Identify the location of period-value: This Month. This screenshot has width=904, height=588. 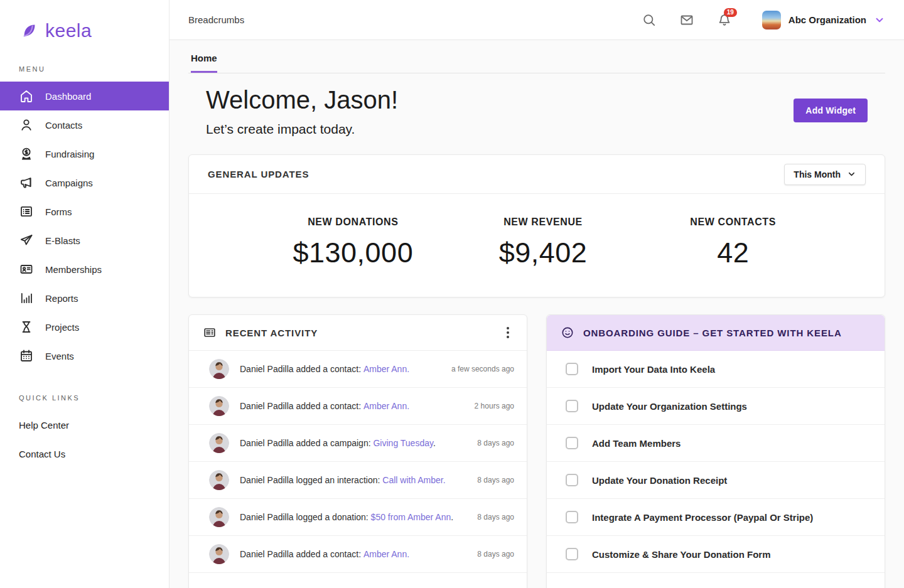
(817, 174).